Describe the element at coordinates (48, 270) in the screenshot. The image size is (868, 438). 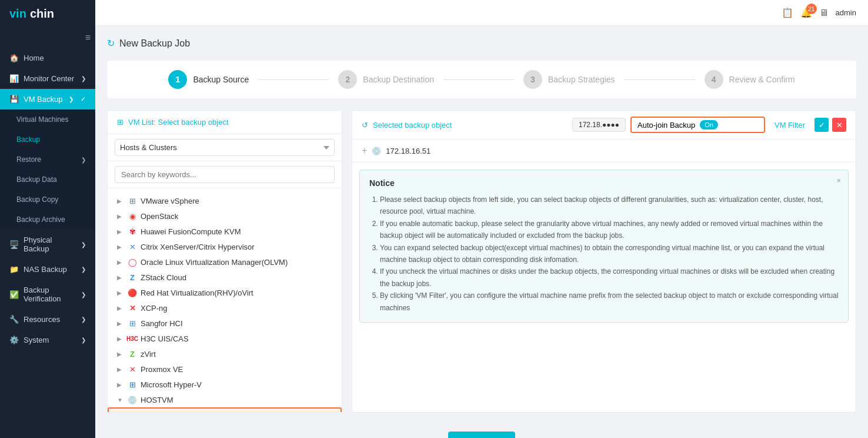
I see `sidebar-item-nas-backup: 📁 NAS Backup ❯` at that location.